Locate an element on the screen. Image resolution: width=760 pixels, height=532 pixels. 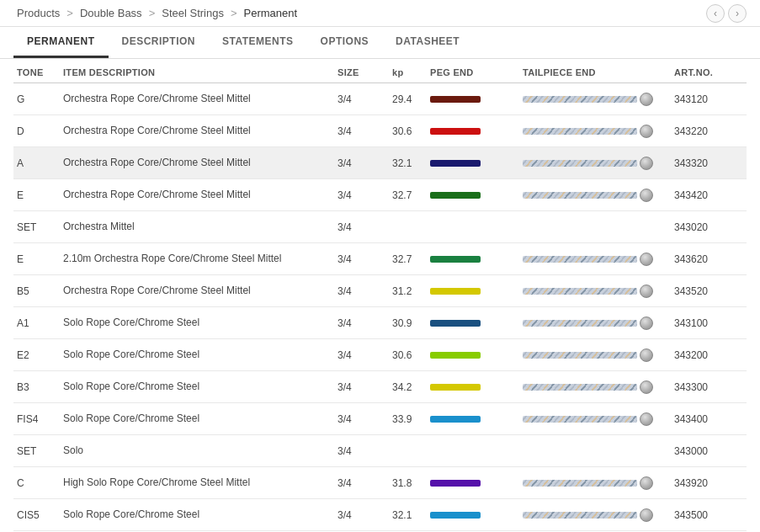
tab-options: OPTIONS is located at coordinates (345, 42).